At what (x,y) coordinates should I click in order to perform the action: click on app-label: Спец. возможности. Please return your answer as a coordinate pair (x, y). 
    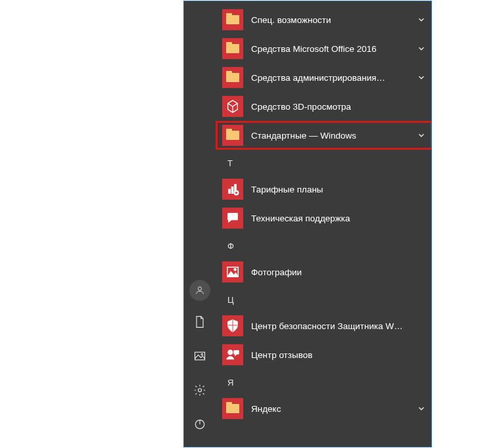
    Looking at the image, I should click on (332, 20).